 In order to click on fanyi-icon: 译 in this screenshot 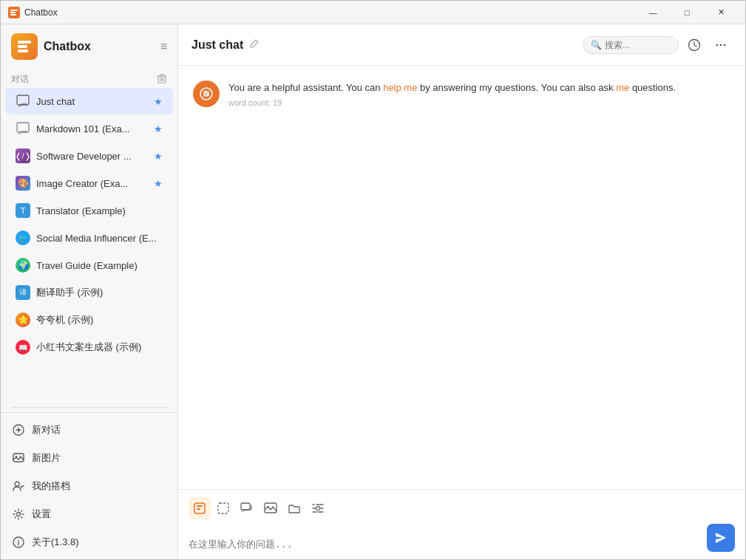, I will do `click(23, 293)`.